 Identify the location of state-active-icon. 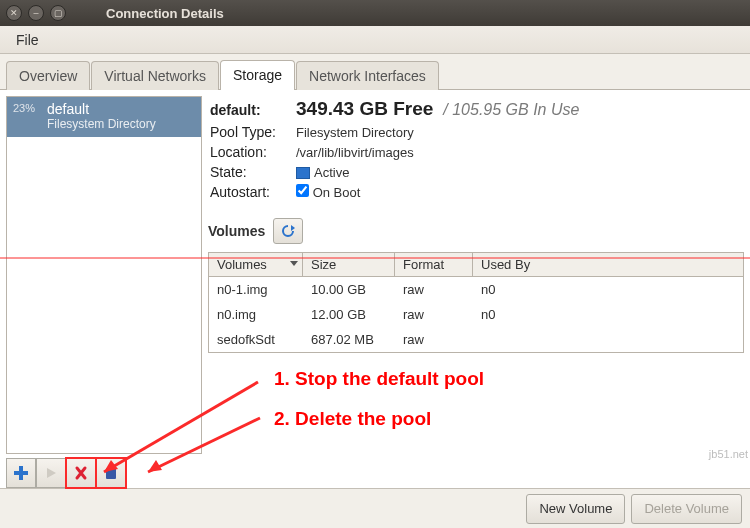
(303, 173).